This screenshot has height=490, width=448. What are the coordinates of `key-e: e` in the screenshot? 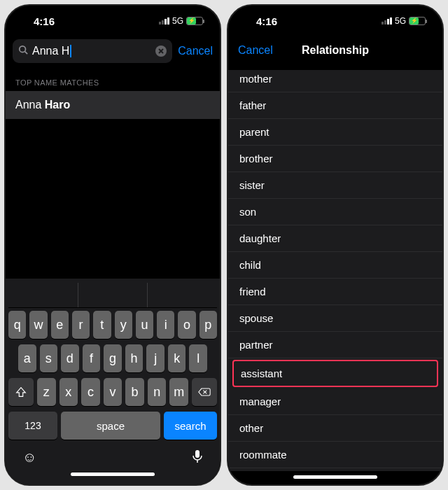 It's located at (60, 325).